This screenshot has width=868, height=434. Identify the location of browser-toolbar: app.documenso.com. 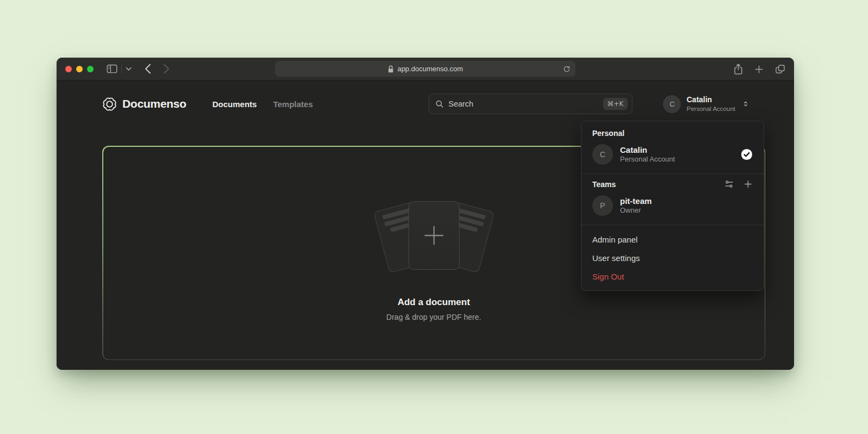
(425, 69).